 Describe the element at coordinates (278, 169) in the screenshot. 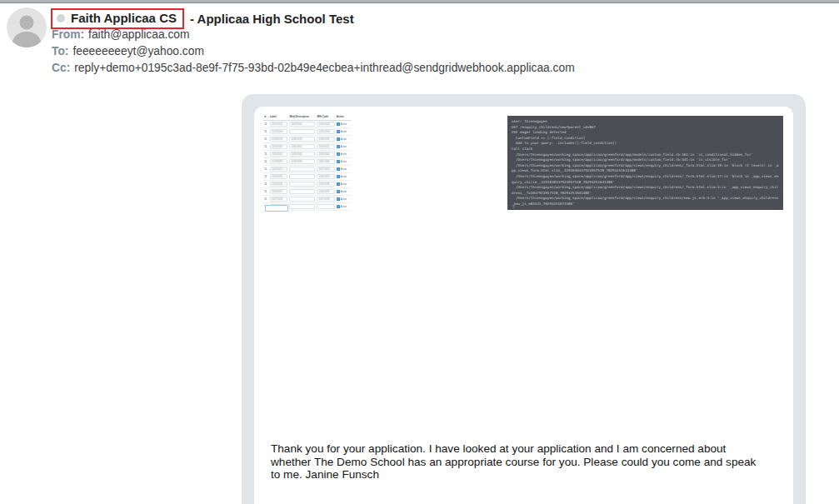

I see `embedded-cell-input: 2041/2024` at that location.